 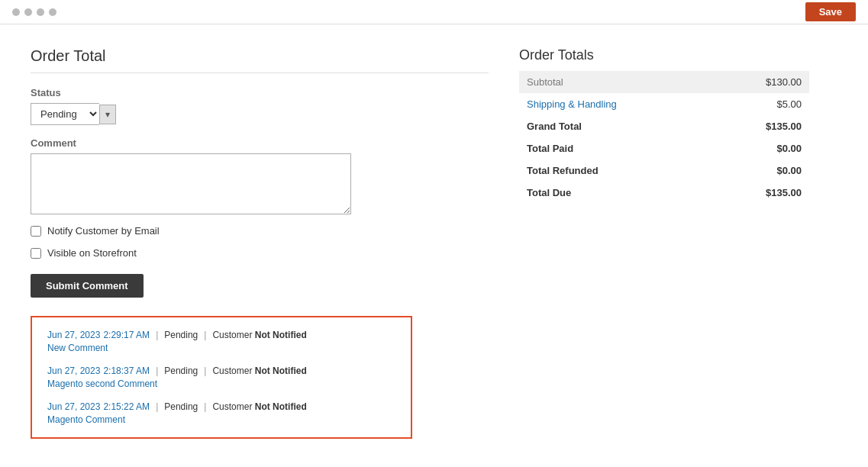 I want to click on totals-row-5: Total Due$135.00, so click(x=664, y=192).